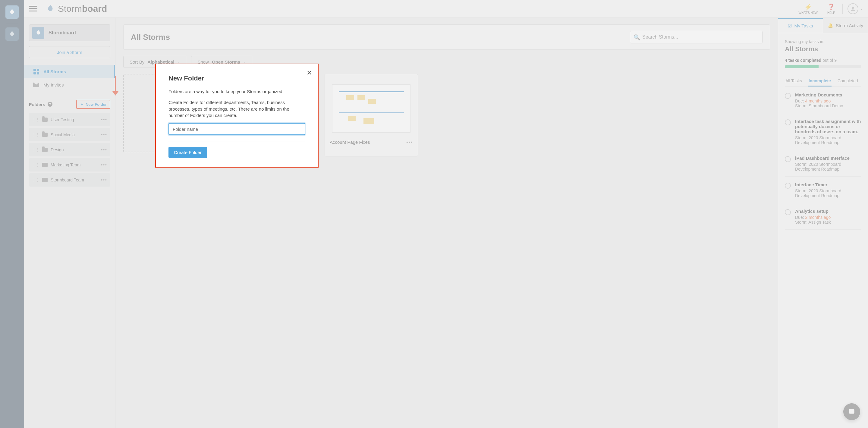 The image size is (868, 428). I want to click on modal-close-button: ✕, so click(309, 73).